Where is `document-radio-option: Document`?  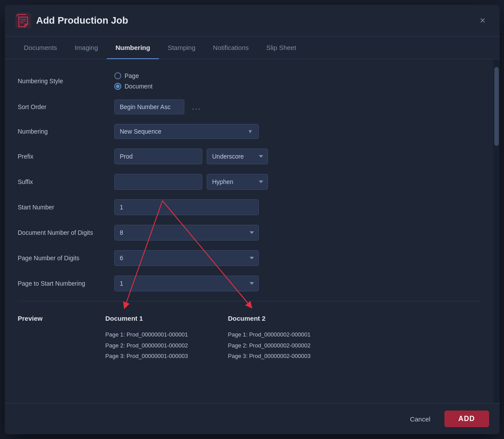
document-radio-option: Document is located at coordinates (134, 86).